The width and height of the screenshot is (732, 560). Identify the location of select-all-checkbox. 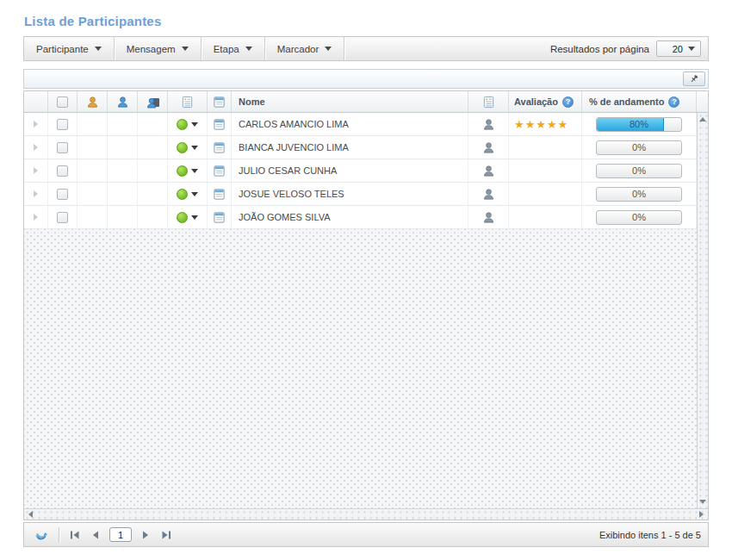
(62, 102).